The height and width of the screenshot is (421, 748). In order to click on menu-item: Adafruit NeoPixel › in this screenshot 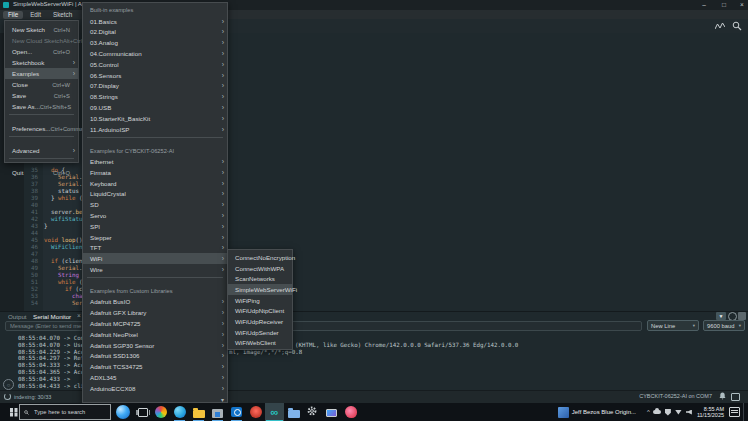, I will do `click(155, 334)`.